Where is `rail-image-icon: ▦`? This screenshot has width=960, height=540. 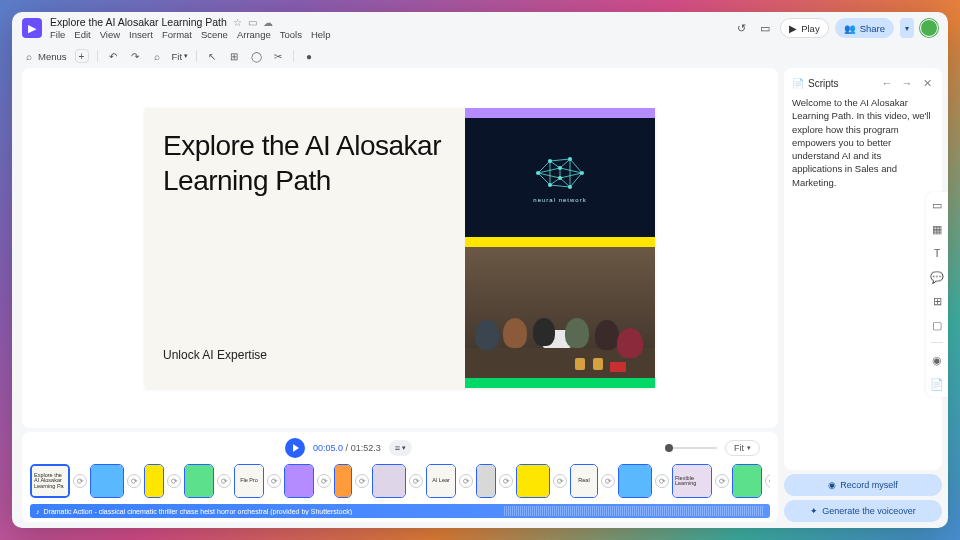 rail-image-icon: ▦ is located at coordinates (937, 229).